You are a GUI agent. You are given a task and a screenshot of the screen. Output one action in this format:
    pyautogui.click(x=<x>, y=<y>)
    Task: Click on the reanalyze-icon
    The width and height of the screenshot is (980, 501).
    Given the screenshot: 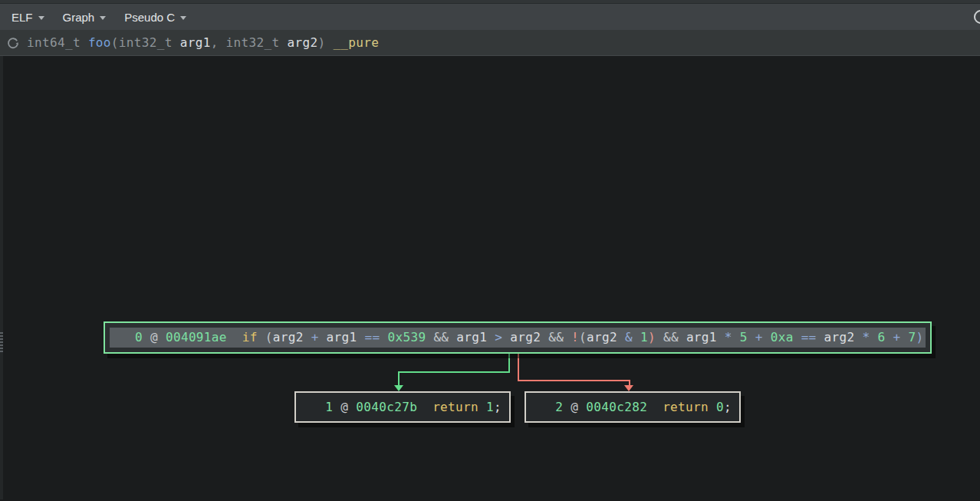 What is the action you would take?
    pyautogui.click(x=13, y=43)
    